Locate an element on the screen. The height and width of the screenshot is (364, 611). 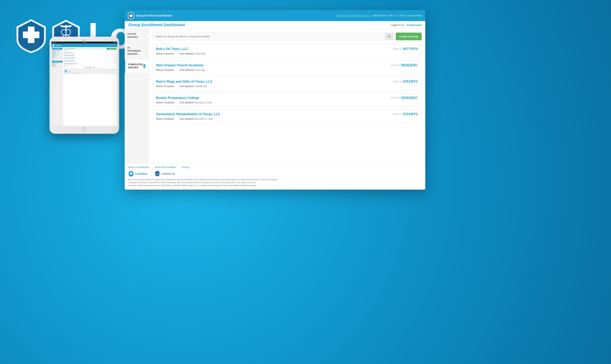
bcbs-footer-logo: Louisiana is located at coordinates (138, 174).